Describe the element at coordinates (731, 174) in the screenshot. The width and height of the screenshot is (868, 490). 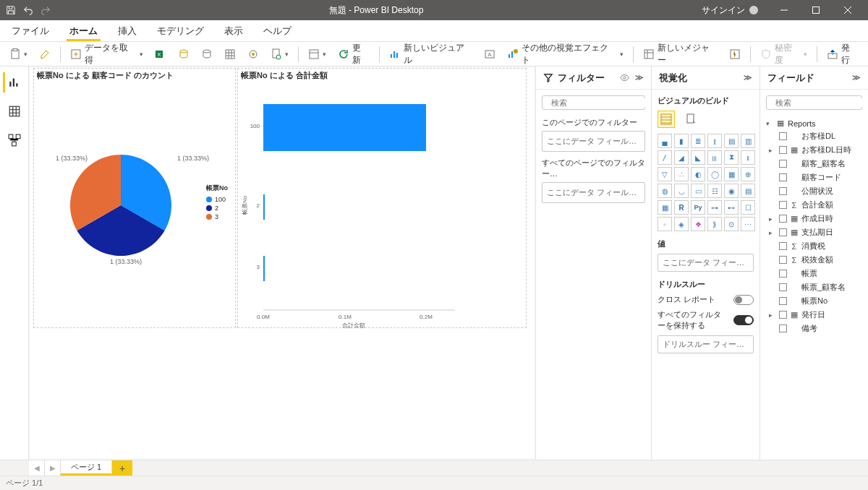
I see `treemap-icon: ▦` at that location.